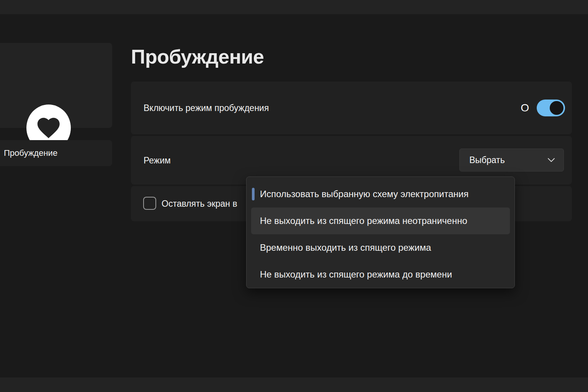 The width and height of the screenshot is (588, 392). Describe the element at coordinates (150, 203) in the screenshot. I see `screen-checkbox` at that location.